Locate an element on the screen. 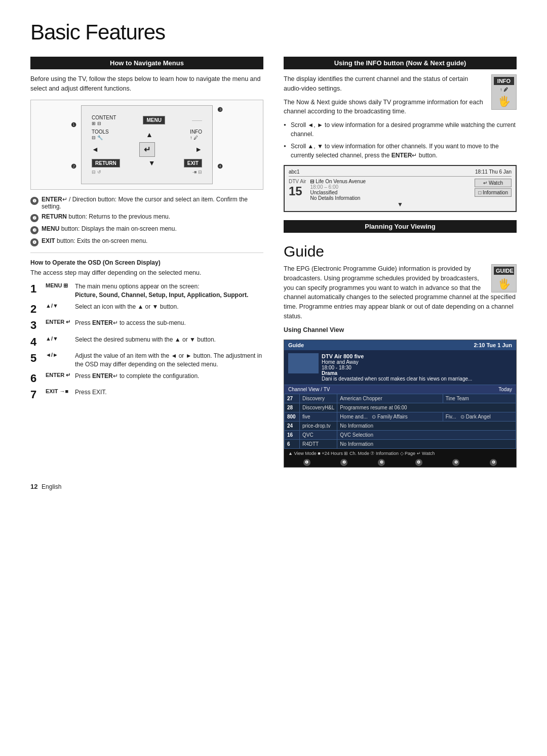 This screenshot has height=756, width=547. ch-name-4: price-drop.tv is located at coordinates (319, 426).